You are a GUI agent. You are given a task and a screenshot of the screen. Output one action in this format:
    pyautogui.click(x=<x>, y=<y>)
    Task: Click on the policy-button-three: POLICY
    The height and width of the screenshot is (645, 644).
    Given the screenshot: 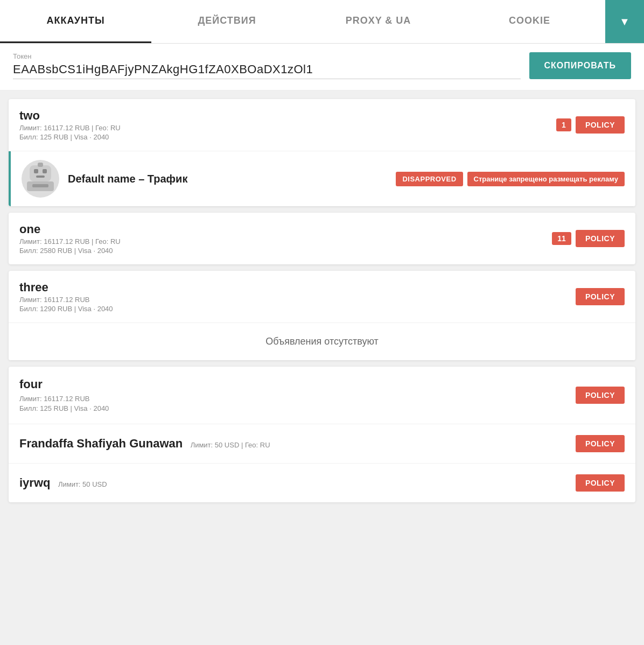 What is the action you would take?
    pyautogui.click(x=600, y=297)
    